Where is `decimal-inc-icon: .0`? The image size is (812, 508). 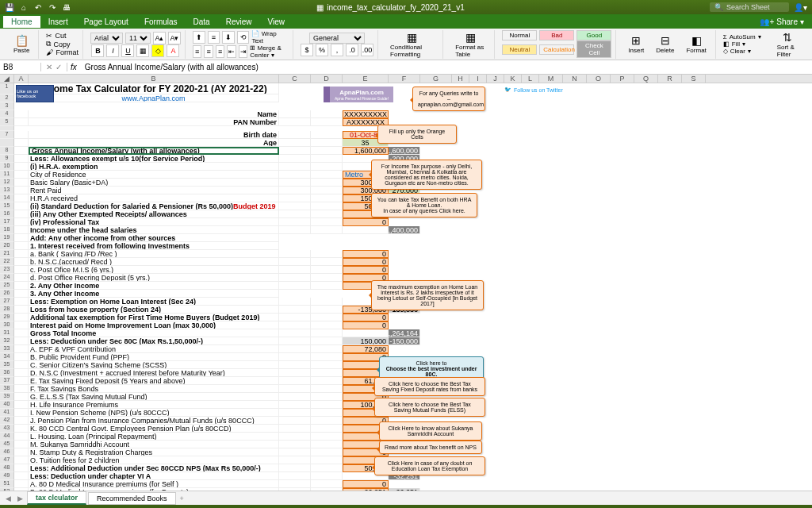 decimal-inc-icon: .0 is located at coordinates (352, 50).